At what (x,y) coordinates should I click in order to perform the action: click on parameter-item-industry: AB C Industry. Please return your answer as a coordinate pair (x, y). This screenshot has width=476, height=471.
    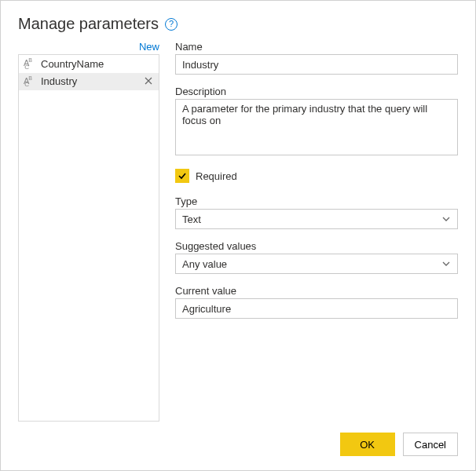
    Looking at the image, I should click on (89, 82).